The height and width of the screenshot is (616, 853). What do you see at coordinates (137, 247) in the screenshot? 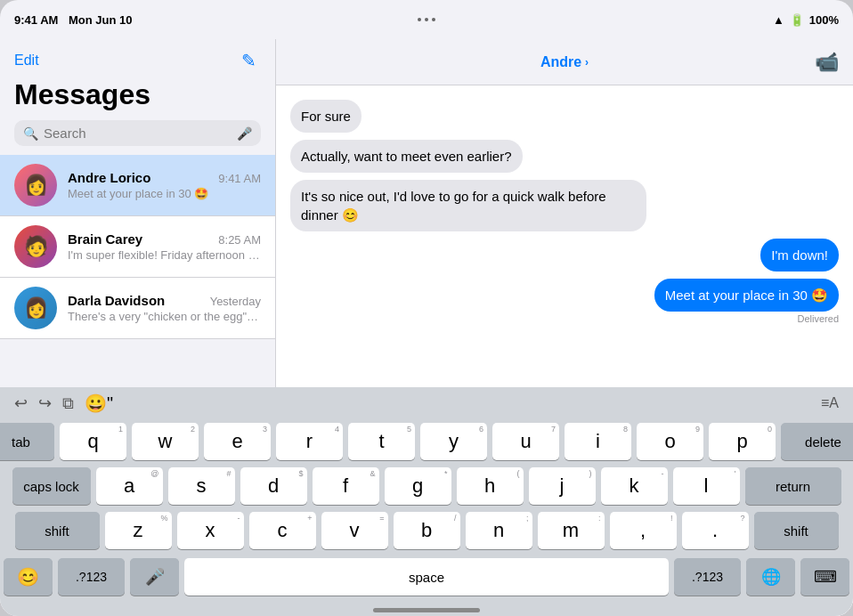
I see `conversation-item: 🧑 Brain Carey 8:25 AM I'm super flexible…` at bounding box center [137, 247].